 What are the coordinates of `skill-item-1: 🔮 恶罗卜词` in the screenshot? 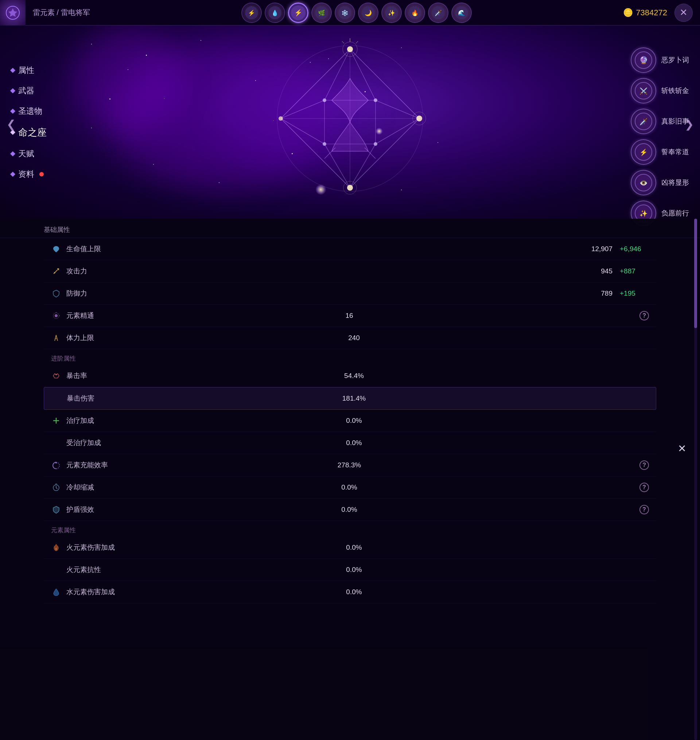 It's located at (660, 60).